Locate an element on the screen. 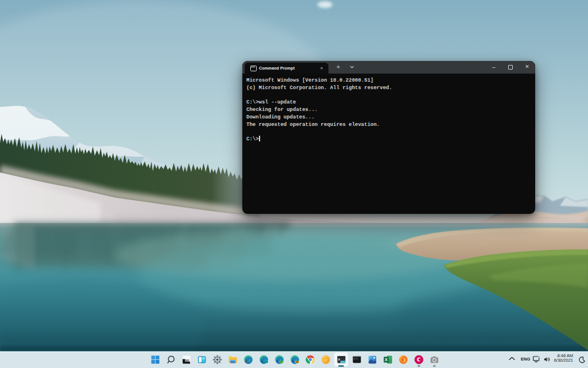  svg-text: C:\_ is located at coordinates (356, 359).